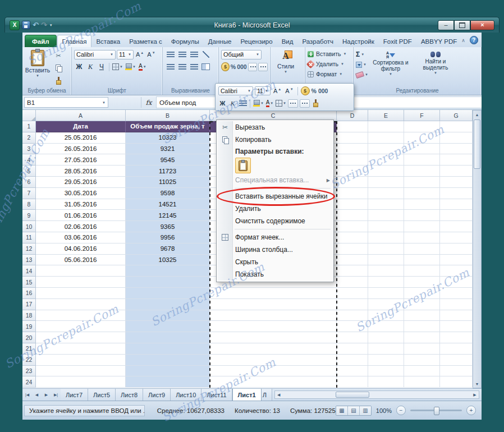 The image size is (504, 432). Describe the element at coordinates (422, 282) in the screenshot. I see `cell-F15` at that location.